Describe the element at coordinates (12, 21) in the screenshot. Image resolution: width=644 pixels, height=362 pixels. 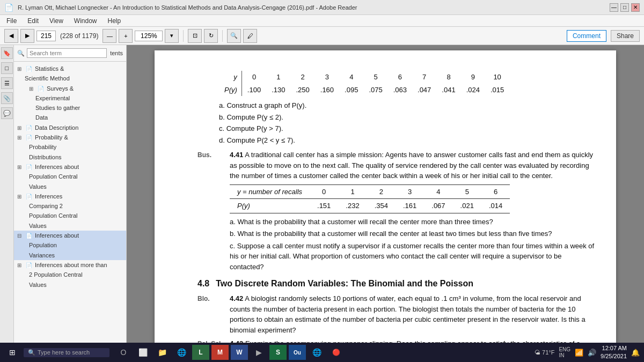
I see `menu-file: File` at that location.